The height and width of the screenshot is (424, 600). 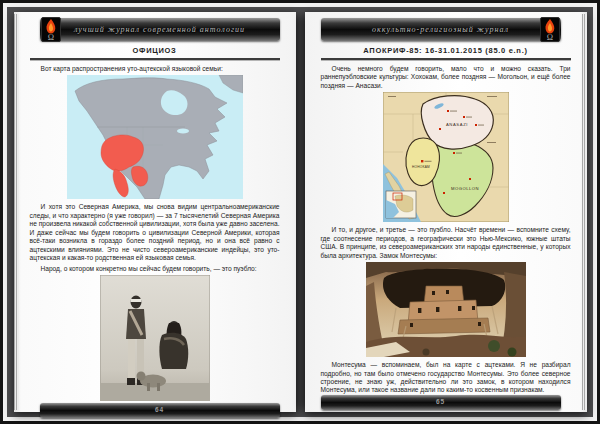 What do you see at coordinates (16, 212) in the screenshot?
I see `page-stack-edge-left` at bounding box center [16, 212].